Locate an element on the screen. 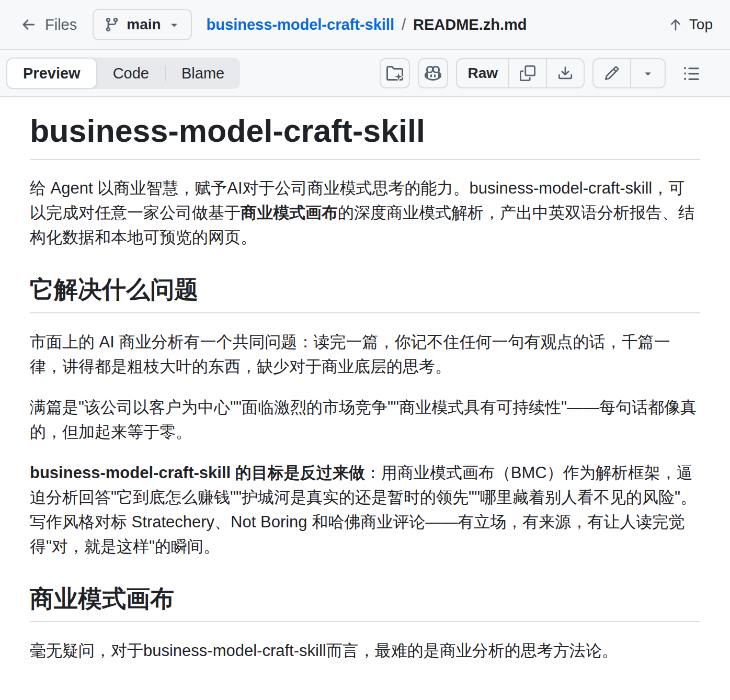  branch-name: main is located at coordinates (143, 25).